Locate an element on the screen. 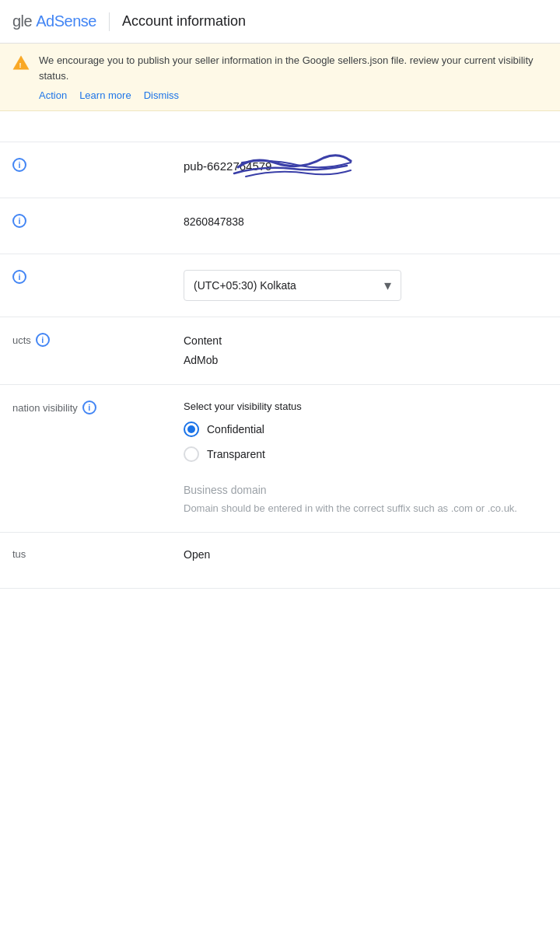 This screenshot has width=560, height=927. products-list: Content AdMob is located at coordinates (366, 351).